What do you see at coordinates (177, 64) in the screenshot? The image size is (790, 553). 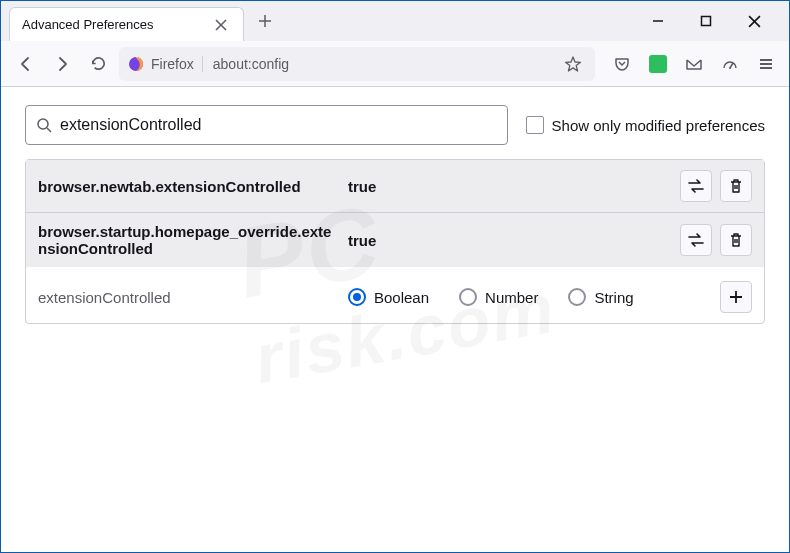 I see `urlbar-brand-label: Firefox` at bounding box center [177, 64].